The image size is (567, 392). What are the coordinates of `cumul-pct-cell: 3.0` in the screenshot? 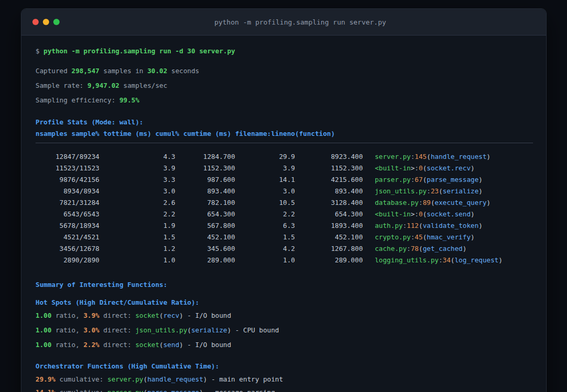 It's located at (265, 191).